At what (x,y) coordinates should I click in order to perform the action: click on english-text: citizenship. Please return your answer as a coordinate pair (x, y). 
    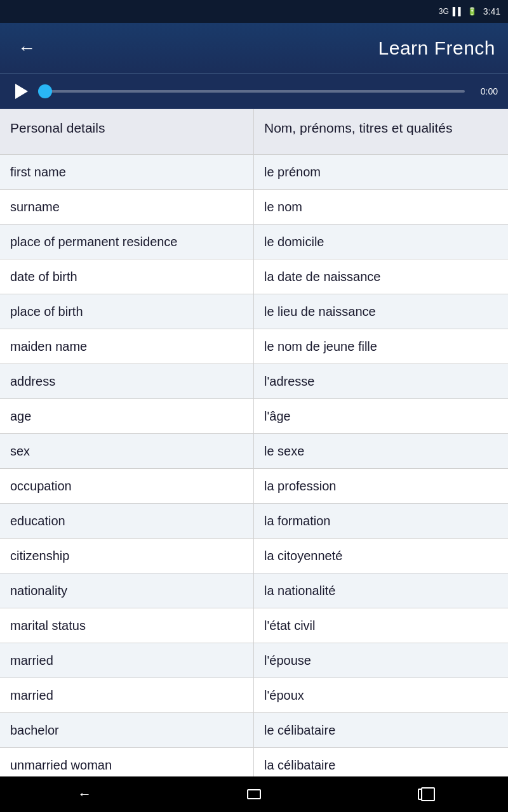
    Looking at the image, I should click on (39, 556).